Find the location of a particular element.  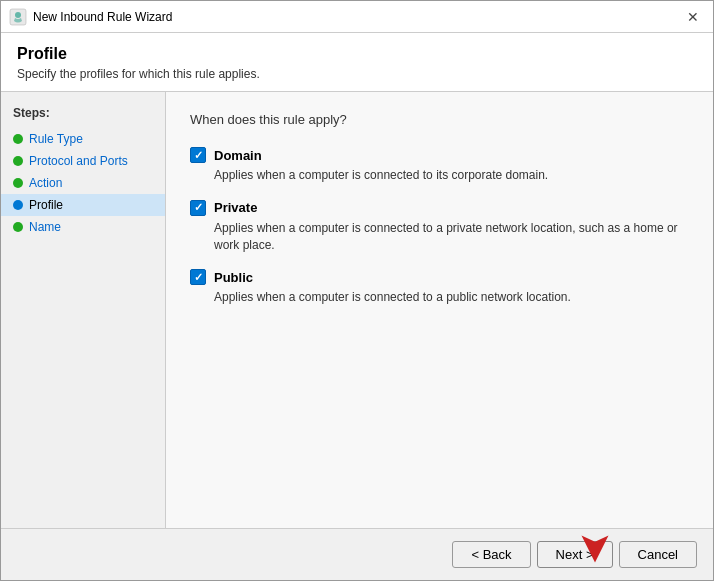

option-public-label: Public is located at coordinates (234, 278).